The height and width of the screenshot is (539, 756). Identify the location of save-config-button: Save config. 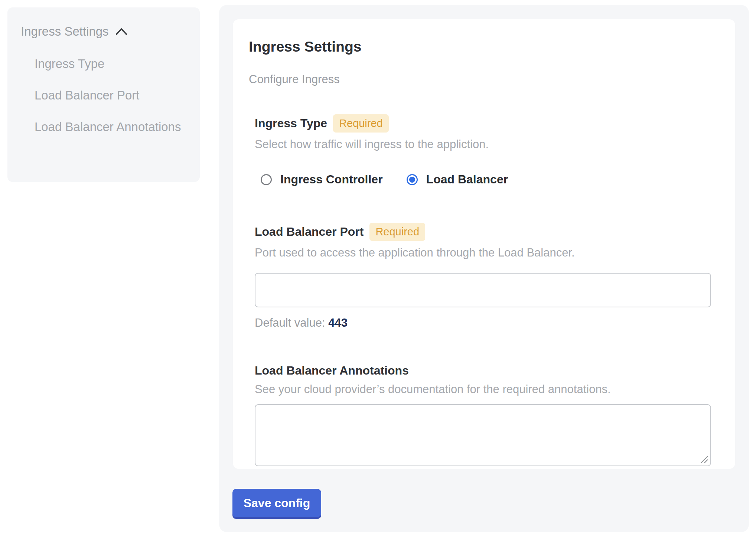
(277, 503).